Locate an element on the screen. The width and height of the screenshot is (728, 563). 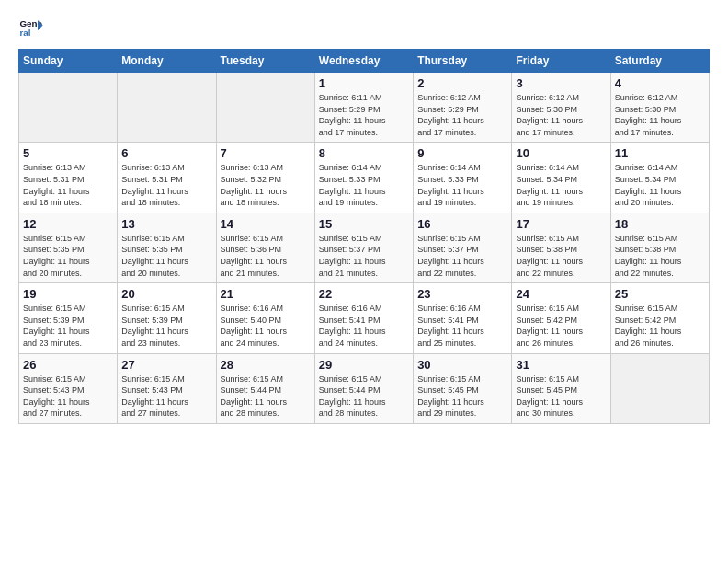
calendar-cell: 23Sunrise: 6:16 AM Sunset: 5:41 PM Dayli… is located at coordinates (463, 318).